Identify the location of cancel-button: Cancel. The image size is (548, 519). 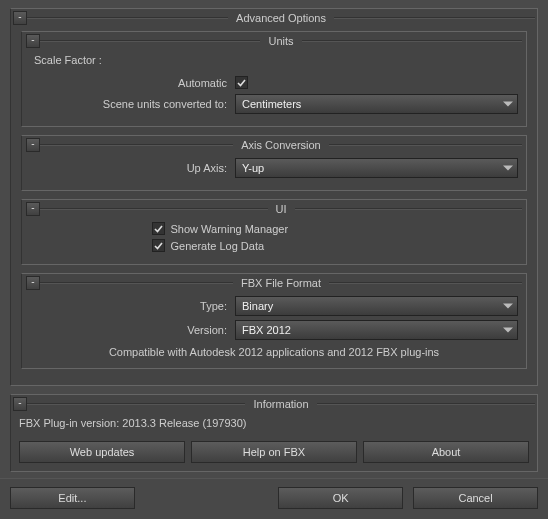
(476, 498).